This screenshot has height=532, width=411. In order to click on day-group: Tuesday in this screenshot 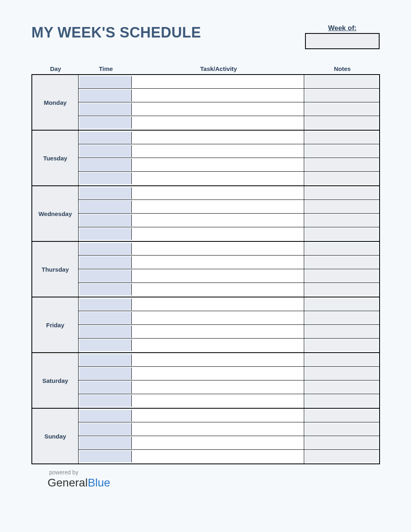, I will do `click(206, 158)`.